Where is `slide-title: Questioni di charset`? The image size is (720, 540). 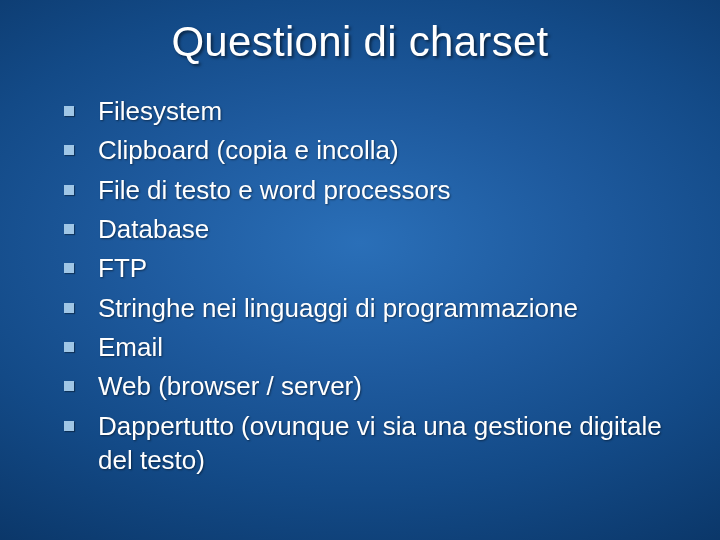
slide-title: Questioni di charset is located at coordinates (360, 42).